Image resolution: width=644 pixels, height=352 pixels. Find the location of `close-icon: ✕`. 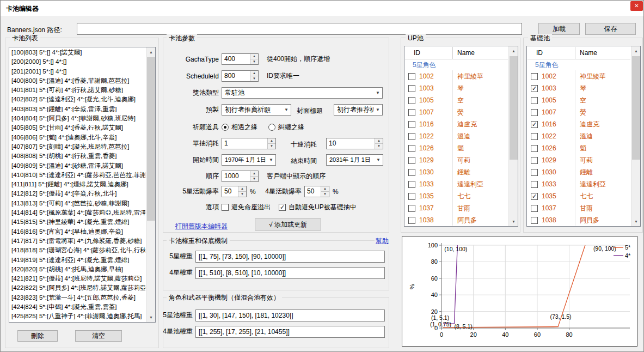

close-icon: ✕ is located at coordinates (637, 6).